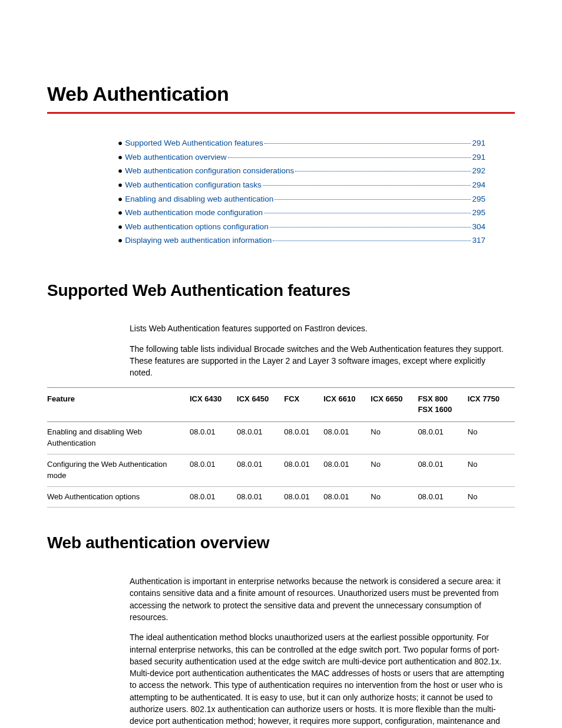 This screenshot has height=728, width=562. What do you see at coordinates (281, 94) in the screenshot?
I see `chapter-title: Web Authentication` at bounding box center [281, 94].